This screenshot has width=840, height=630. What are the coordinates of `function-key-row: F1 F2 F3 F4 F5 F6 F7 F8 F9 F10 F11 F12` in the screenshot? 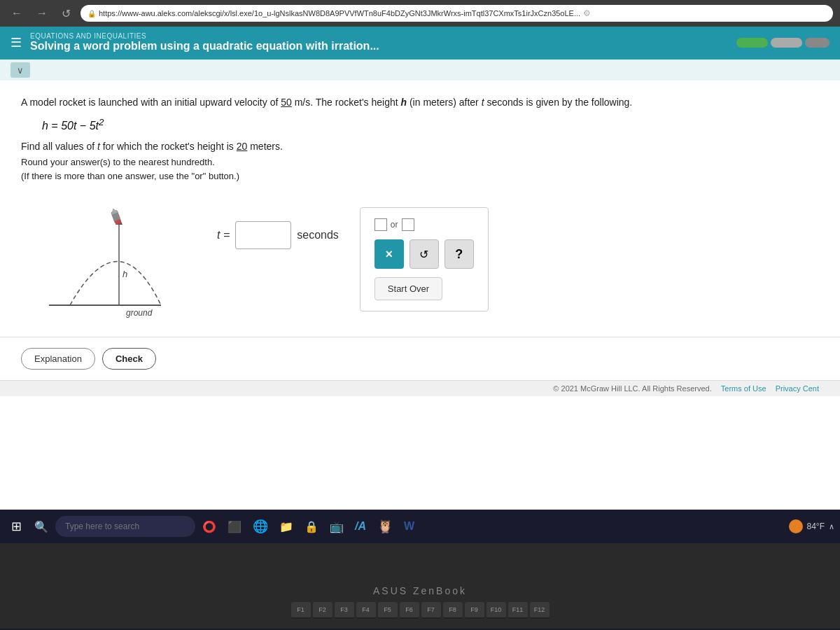 It's located at (420, 610).